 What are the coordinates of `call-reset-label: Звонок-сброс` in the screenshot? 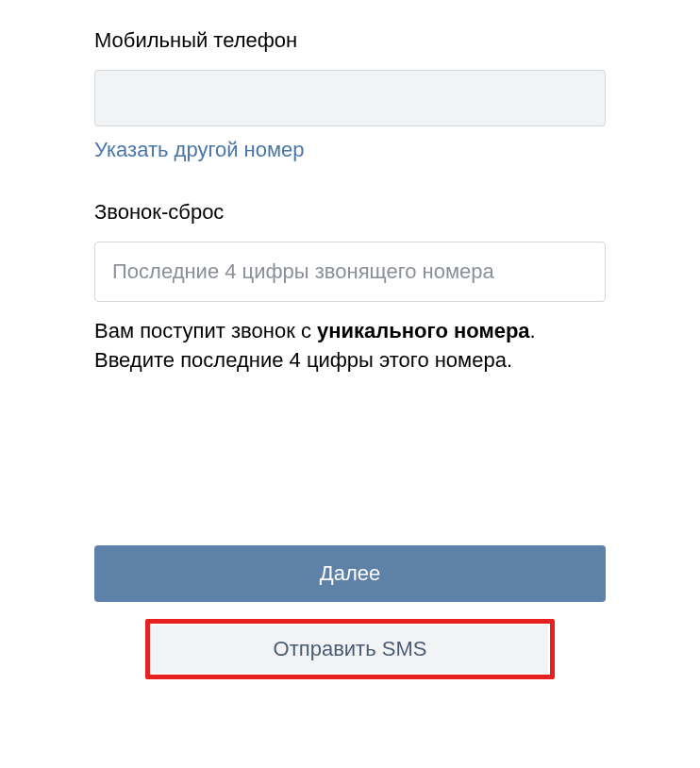 It's located at (350, 212).